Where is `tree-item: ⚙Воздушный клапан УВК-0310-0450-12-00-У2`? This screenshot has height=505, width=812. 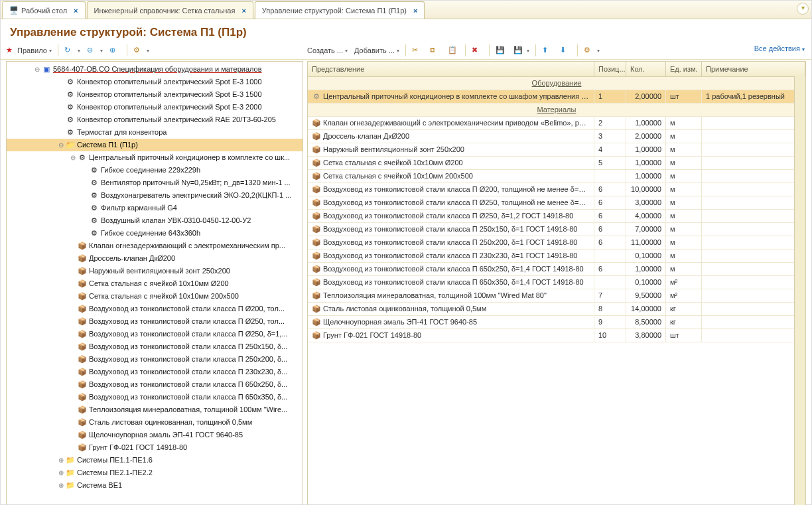 tree-item: ⚙Воздушный клапан УВК-0310-0450-12-00-У2 is located at coordinates (155, 220).